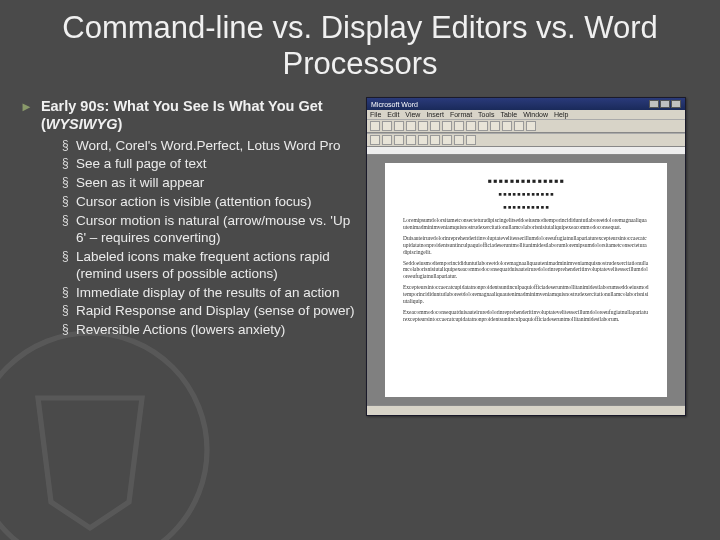 The height and width of the screenshot is (540, 720). What do you see at coordinates (526, 294) in the screenshot?
I see `document-paragraph: Excepteursintoccaecatcupidatatnonproiden…` at bounding box center [526, 294].